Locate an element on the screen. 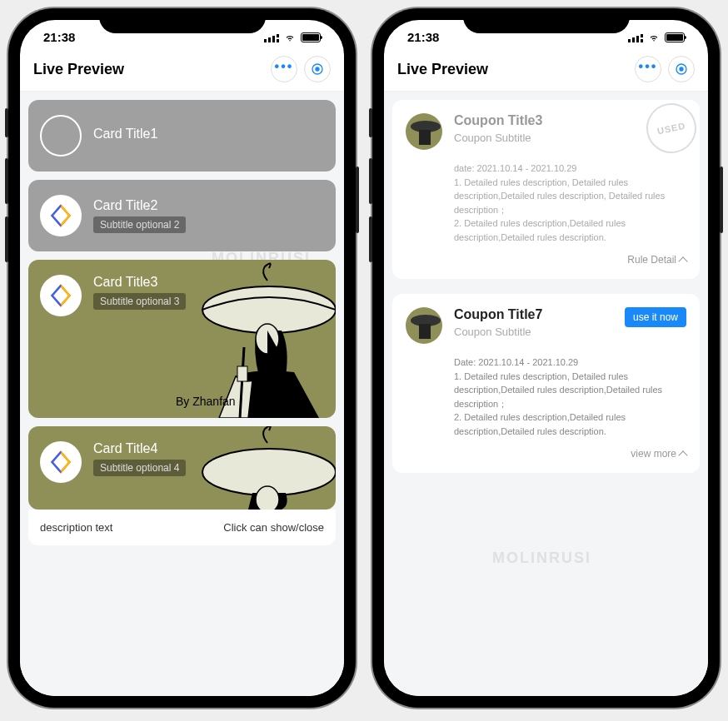  card-title: Card Title1 is located at coordinates (208, 134).